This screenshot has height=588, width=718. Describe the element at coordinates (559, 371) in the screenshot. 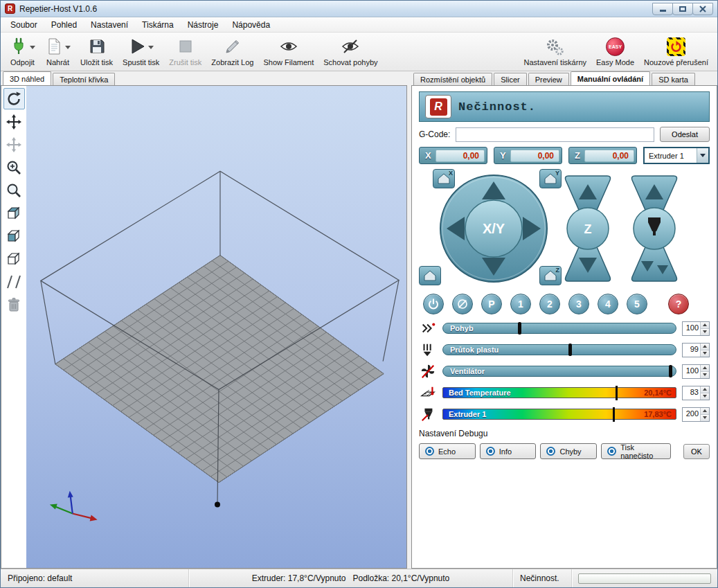

I see `fan-slider: Ventilátor` at that location.